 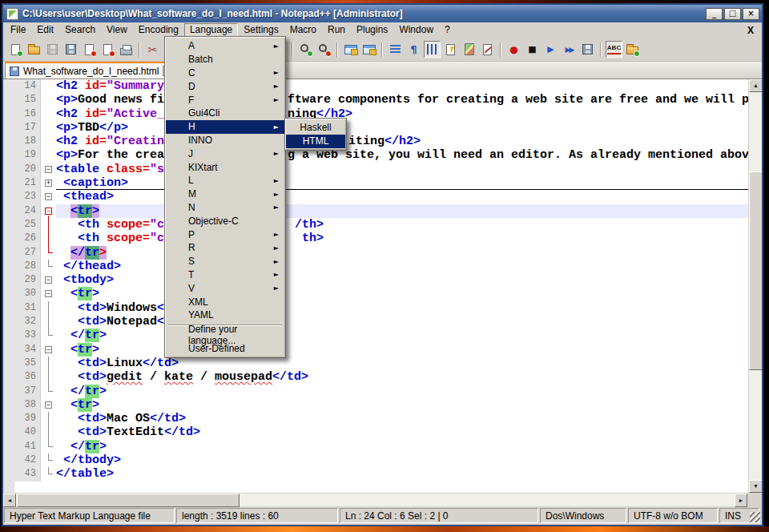 What do you see at coordinates (388, 99) in the screenshot?
I see `editor-line-15: 15<p>Good news firftware components for …` at bounding box center [388, 99].